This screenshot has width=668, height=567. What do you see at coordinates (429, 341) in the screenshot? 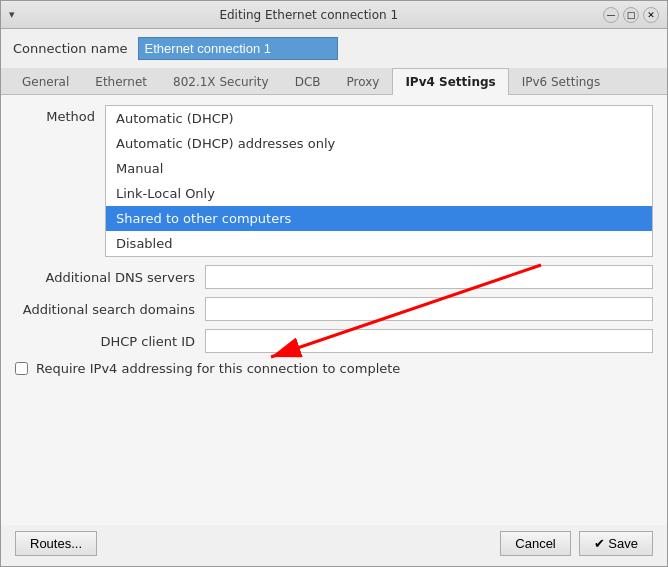
I see `dhcp-client-input` at bounding box center [429, 341].